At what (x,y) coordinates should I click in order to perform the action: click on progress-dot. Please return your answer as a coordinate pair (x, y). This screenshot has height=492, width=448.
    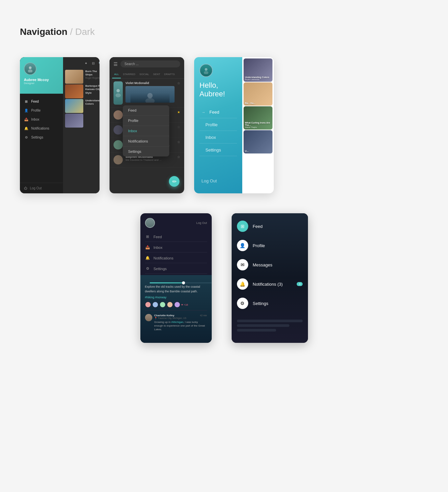
    Looking at the image, I should click on (184, 283).